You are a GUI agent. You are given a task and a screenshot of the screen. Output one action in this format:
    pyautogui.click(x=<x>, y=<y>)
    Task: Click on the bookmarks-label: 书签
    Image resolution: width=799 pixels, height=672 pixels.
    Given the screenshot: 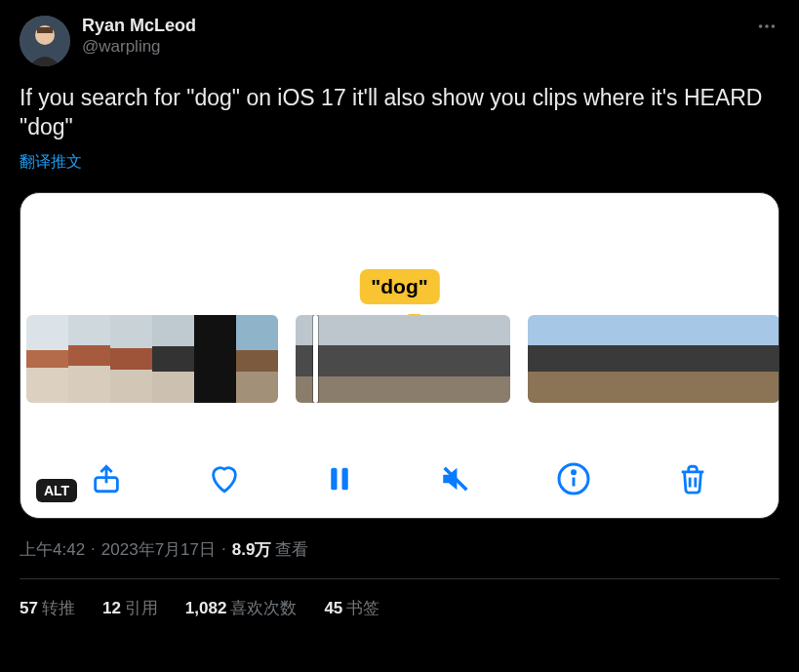 What is the action you would take?
    pyautogui.click(x=363, y=609)
    